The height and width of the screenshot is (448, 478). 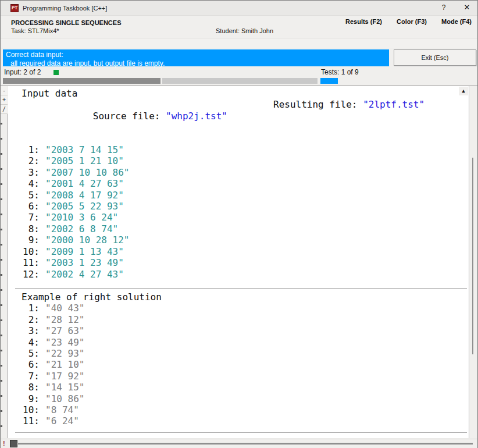 I want to click on example-row: 11: "6 24", so click(x=238, y=421).